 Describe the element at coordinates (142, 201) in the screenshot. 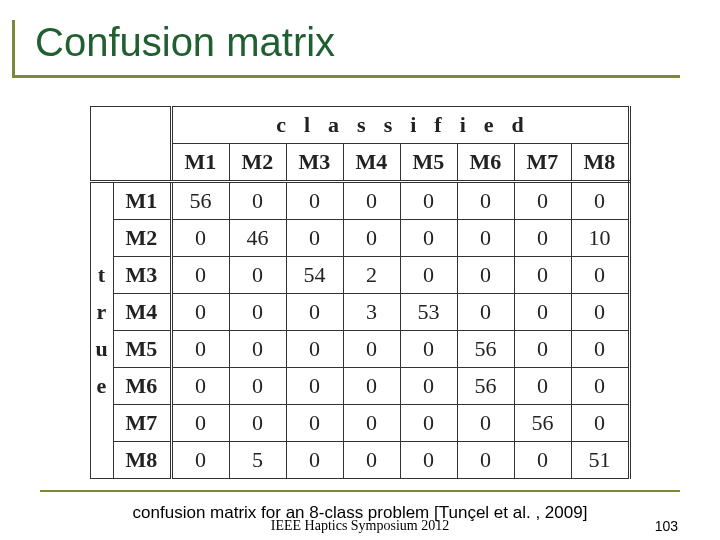

I see `row-header: M1` at that location.